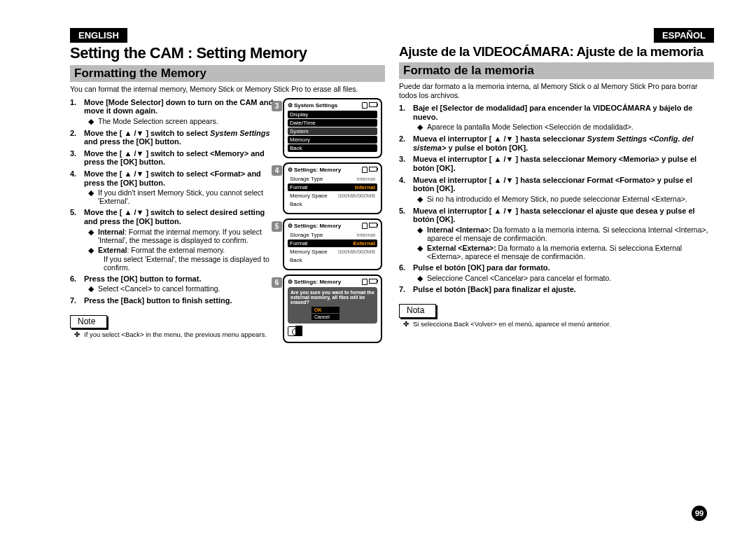 The image size is (756, 535). Describe the element at coordinates (227, 74) in the screenshot. I see `subtitle-en: Formatting the Memory` at that location.